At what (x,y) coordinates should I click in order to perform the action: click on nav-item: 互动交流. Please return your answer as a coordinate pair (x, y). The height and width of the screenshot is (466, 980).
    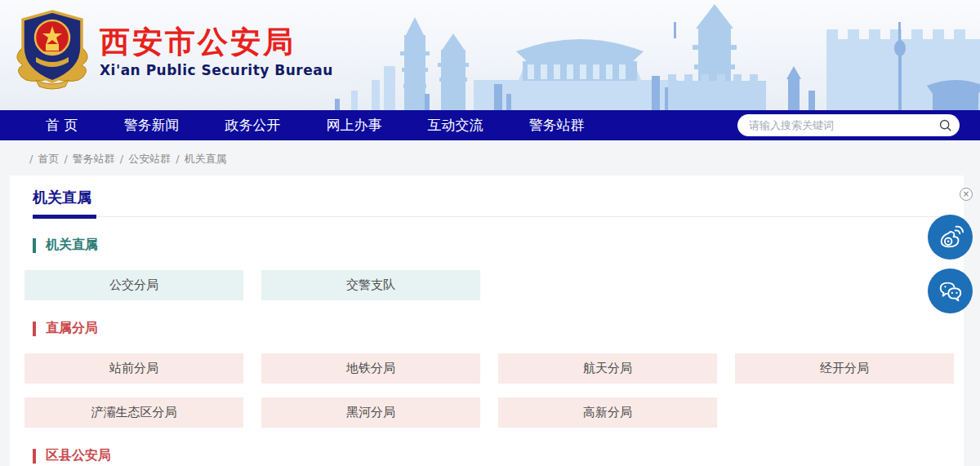
    Looking at the image, I should click on (455, 126).